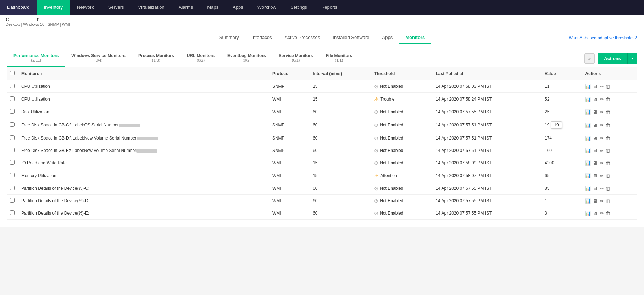  I want to click on ai-link: Want AI-based adaptive thresholds?, so click(603, 38).